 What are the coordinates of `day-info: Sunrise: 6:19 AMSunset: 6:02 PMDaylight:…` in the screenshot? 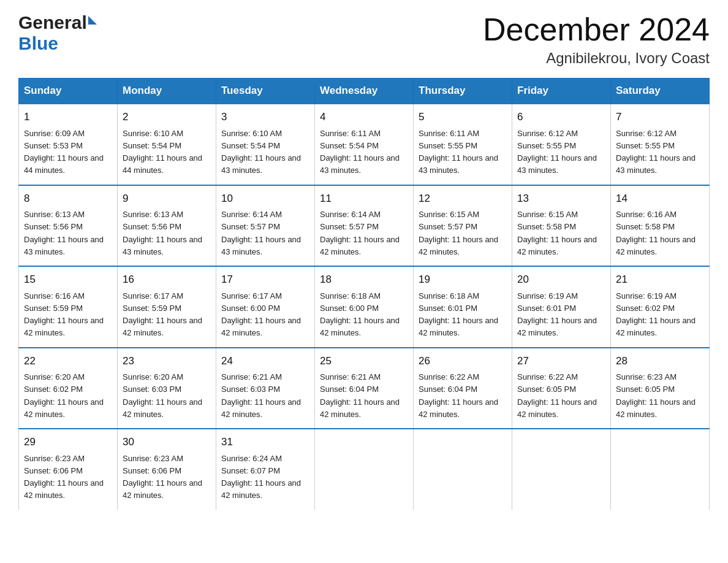 It's located at (656, 315).